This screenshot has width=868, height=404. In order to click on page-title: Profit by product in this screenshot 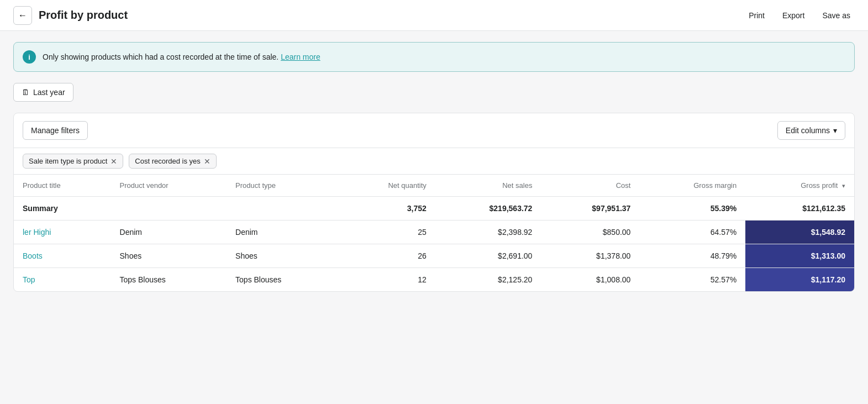, I will do `click(391, 15)`.